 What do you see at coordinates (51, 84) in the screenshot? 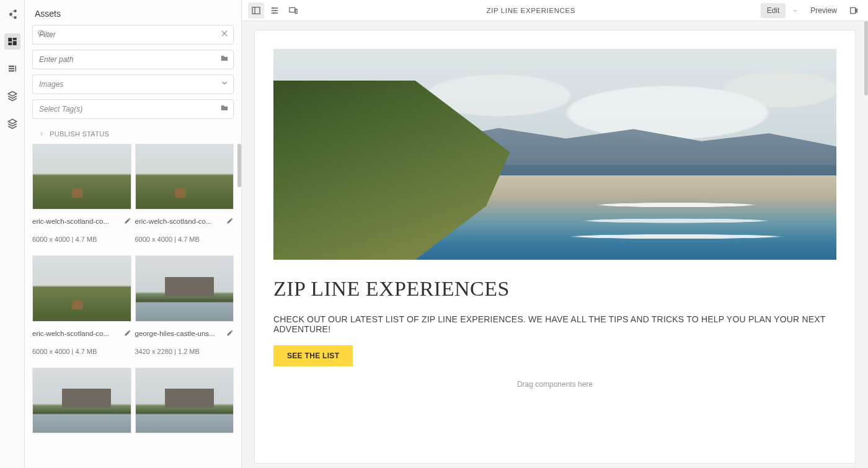
I see `type-select-value: Images` at bounding box center [51, 84].